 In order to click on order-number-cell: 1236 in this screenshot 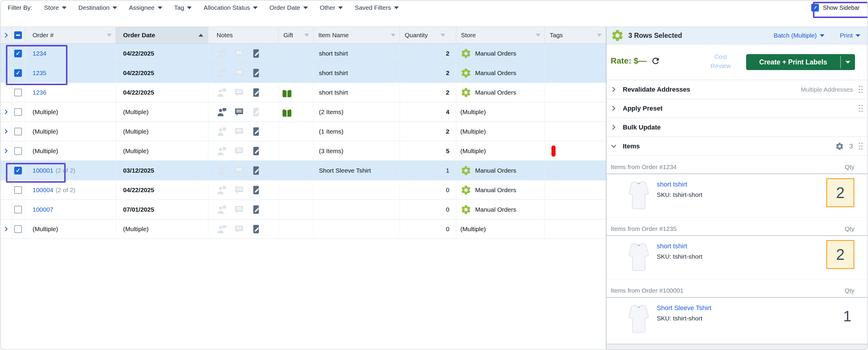, I will do `click(71, 92)`.